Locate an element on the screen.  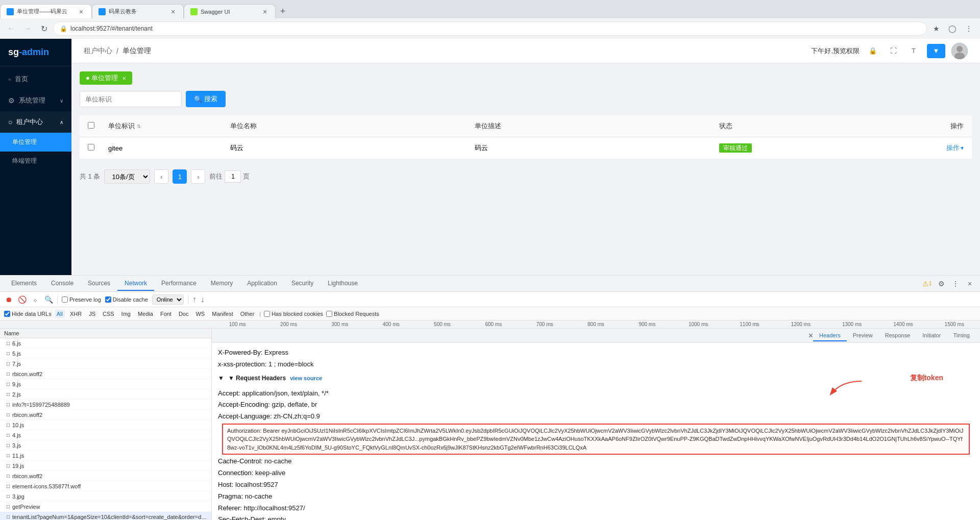
filter-ws: WS is located at coordinates (200, 314).